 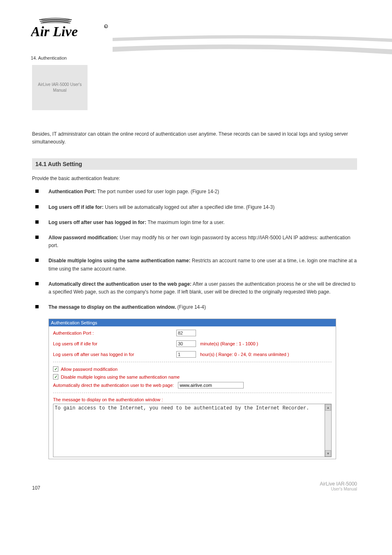 What do you see at coordinates (328, 453) in the screenshot?
I see `scroll-down-icon: ▼` at bounding box center [328, 453].